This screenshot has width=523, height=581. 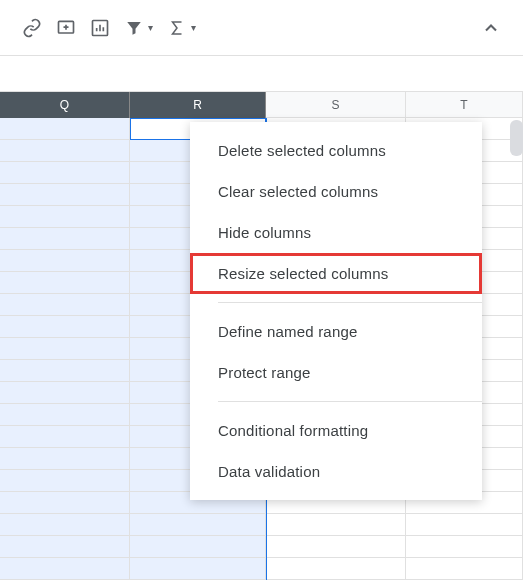 What do you see at coordinates (100, 28) in the screenshot?
I see `chart-icon` at bounding box center [100, 28].